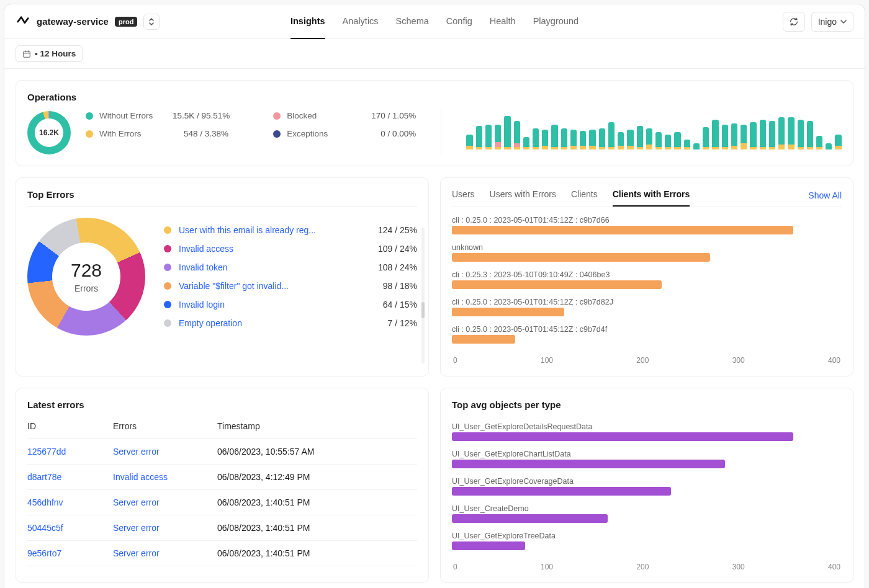  I want to click on nav-analytics: Analytics, so click(361, 22).